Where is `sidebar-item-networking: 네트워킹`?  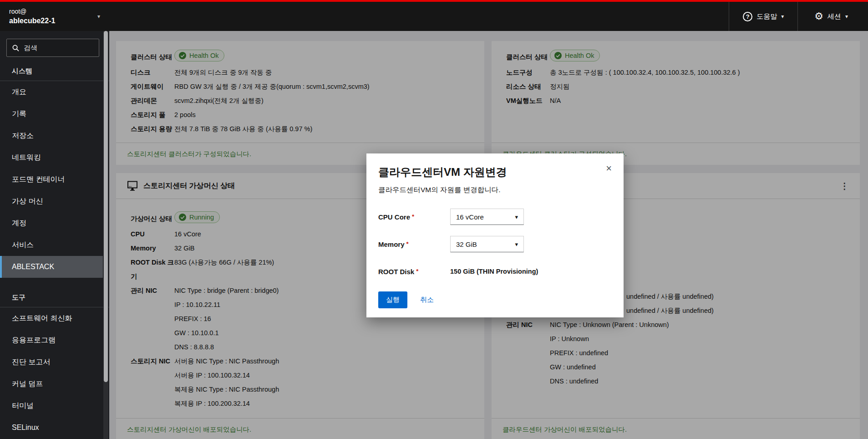
sidebar-item-networking: 네트워킹 is located at coordinates (55, 158).